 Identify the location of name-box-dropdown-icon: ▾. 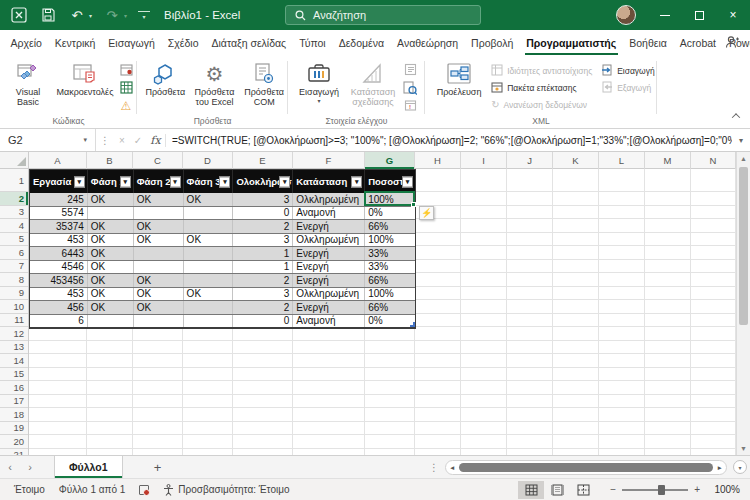
(85, 140).